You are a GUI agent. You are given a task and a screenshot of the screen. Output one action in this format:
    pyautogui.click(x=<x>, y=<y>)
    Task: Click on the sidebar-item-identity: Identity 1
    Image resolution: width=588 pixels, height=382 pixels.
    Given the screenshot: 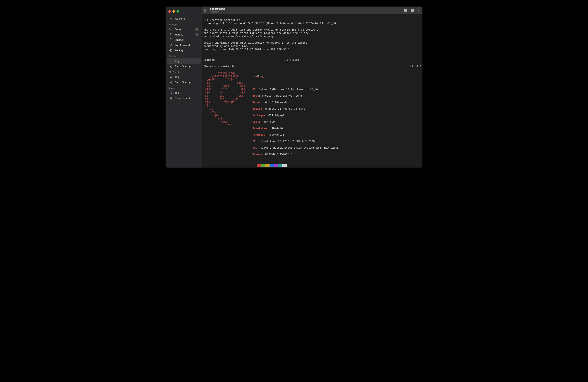 What is the action you would take?
    pyautogui.click(x=184, y=35)
    